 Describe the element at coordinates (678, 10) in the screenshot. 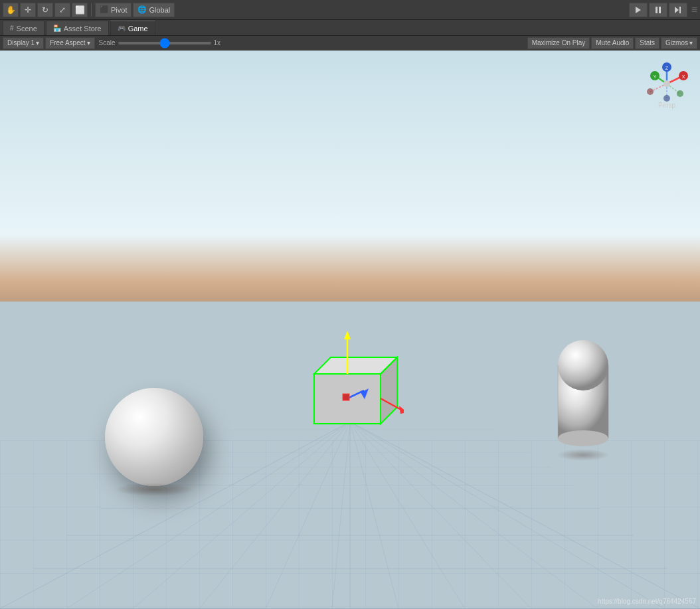

I see `step-button` at that location.